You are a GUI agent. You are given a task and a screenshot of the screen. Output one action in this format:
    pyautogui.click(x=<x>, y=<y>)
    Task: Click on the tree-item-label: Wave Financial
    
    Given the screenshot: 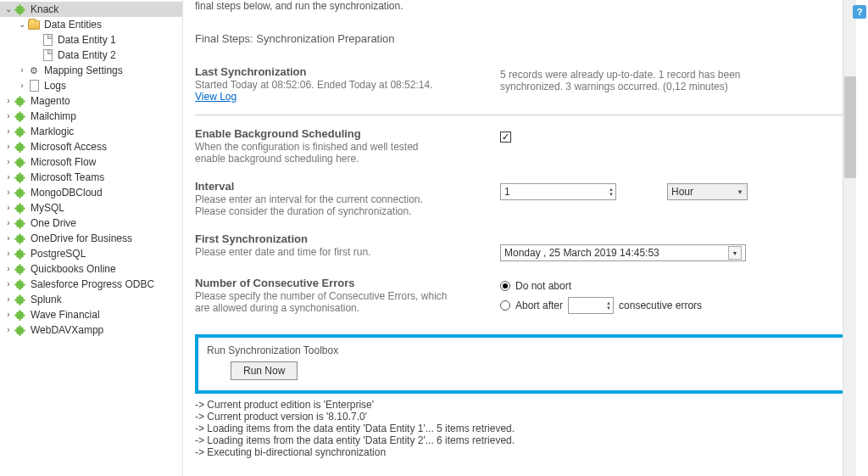 What is the action you would take?
    pyautogui.click(x=65, y=315)
    